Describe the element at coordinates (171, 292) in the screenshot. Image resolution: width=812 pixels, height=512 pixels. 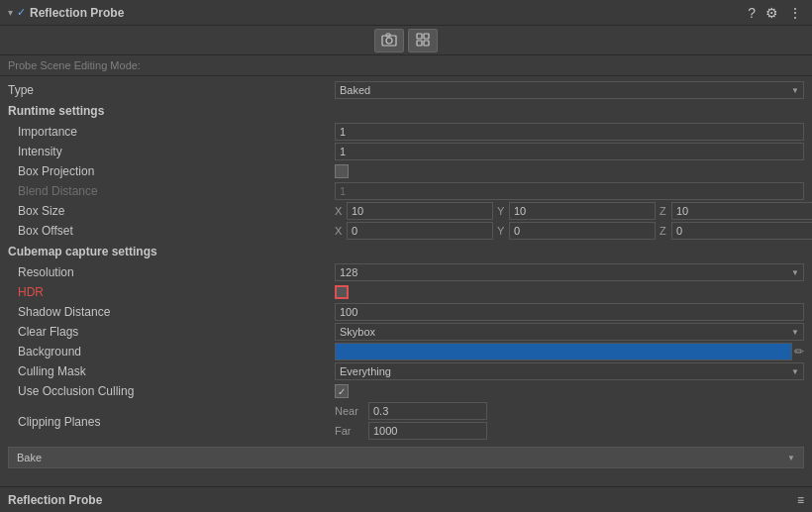
I see `hdr-label: HDR` at that location.